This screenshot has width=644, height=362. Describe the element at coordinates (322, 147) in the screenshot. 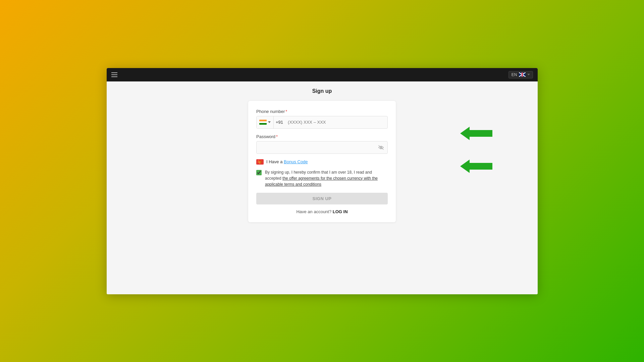

I see `password-input-wrapper` at that location.